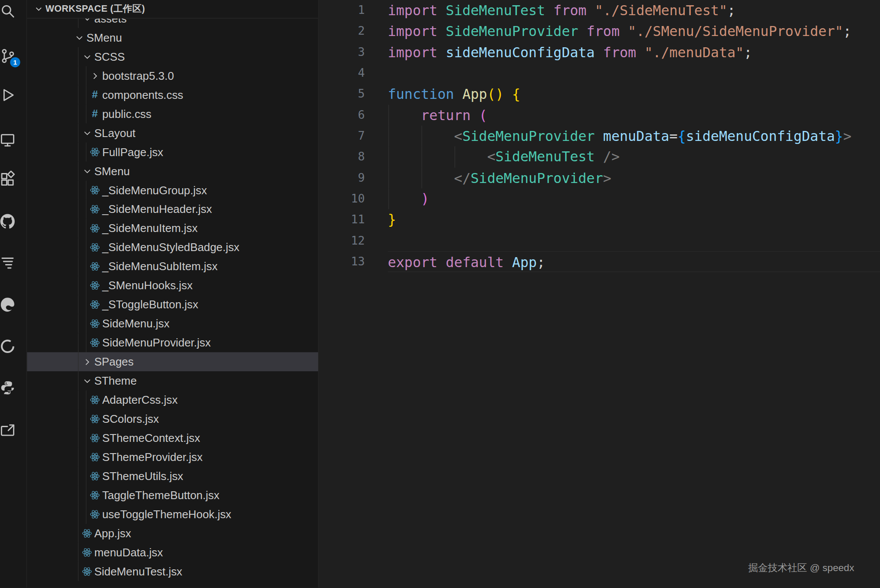 Image resolution: width=880 pixels, height=588 pixels. What do you see at coordinates (135, 323) in the screenshot?
I see `tree-item-label: SideMenu.jsx` at bounding box center [135, 323].